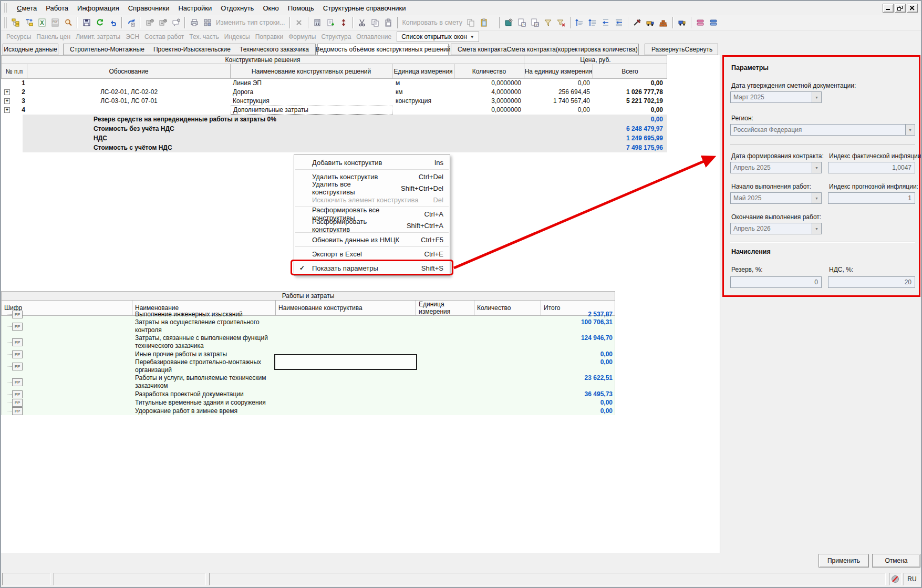  I want to click on page-add-icon, so click(331, 22).